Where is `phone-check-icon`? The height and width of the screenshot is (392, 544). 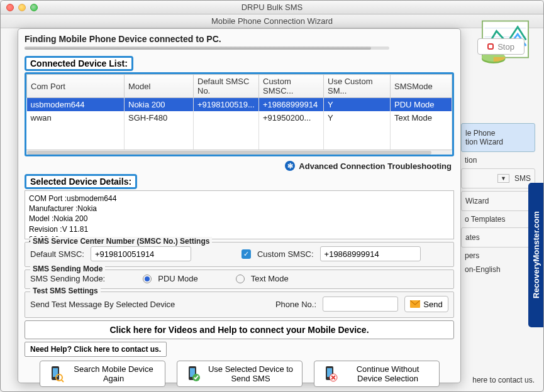
phone-check-icon is located at coordinates (192, 374).